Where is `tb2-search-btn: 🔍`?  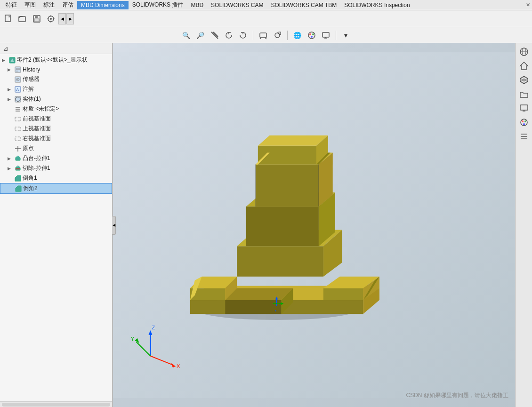
tb2-search-btn: 🔍 is located at coordinates (186, 35).